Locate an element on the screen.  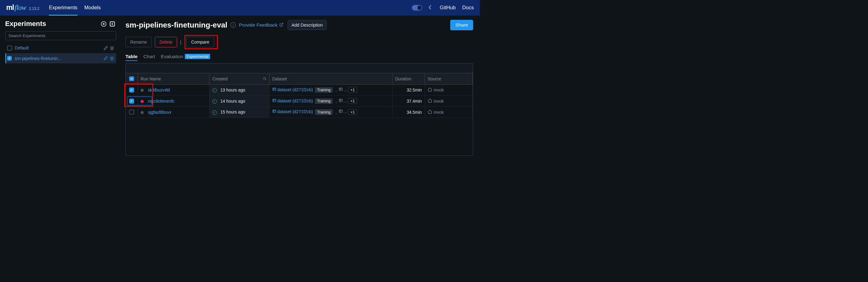
column-header-source: Source is located at coordinates (449, 79).